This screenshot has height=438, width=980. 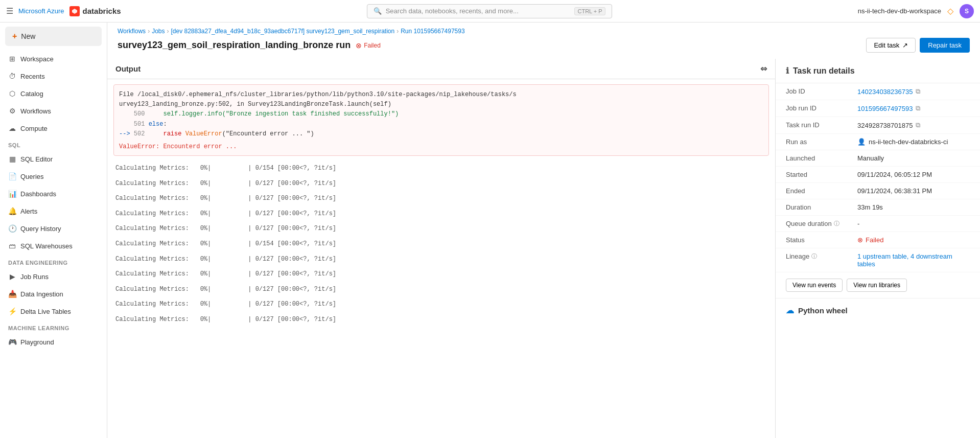 I want to click on databricks-icon, so click(x=75, y=11).